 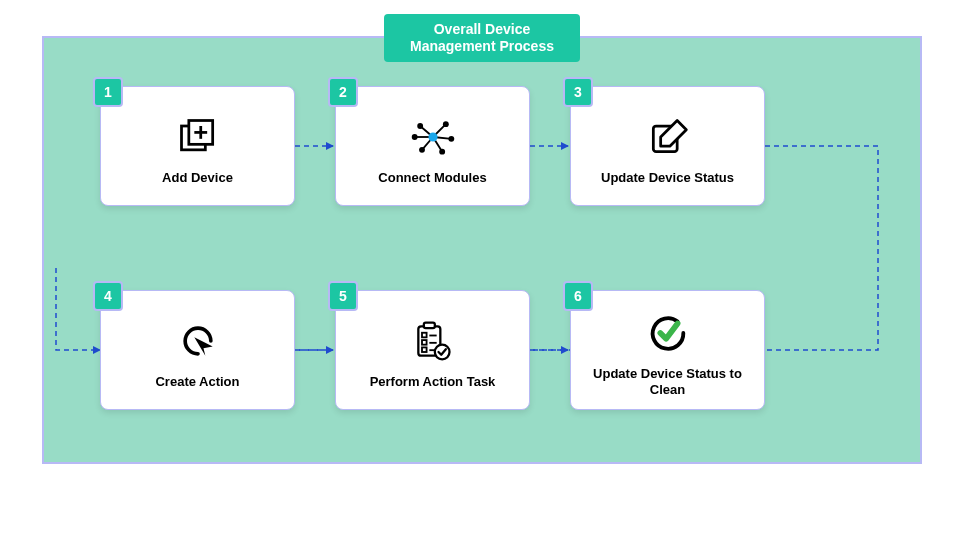 I want to click on step-card-2: 2 Connect Modules, so click(x=432, y=146).